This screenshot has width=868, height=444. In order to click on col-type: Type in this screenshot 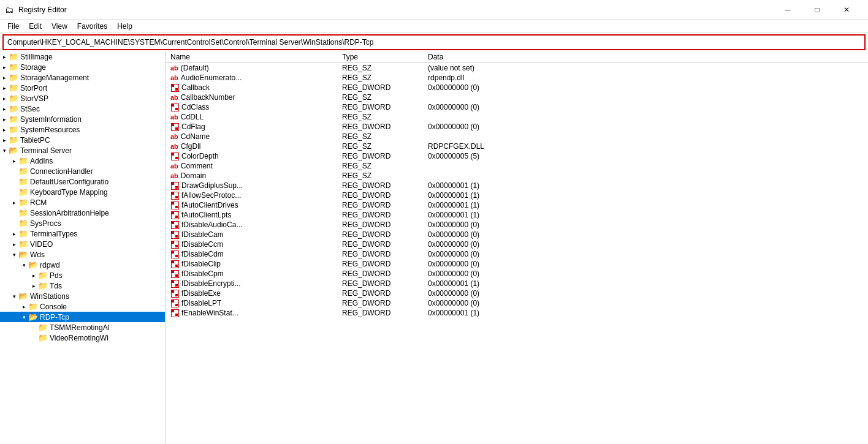, I will do `click(380, 58)`.